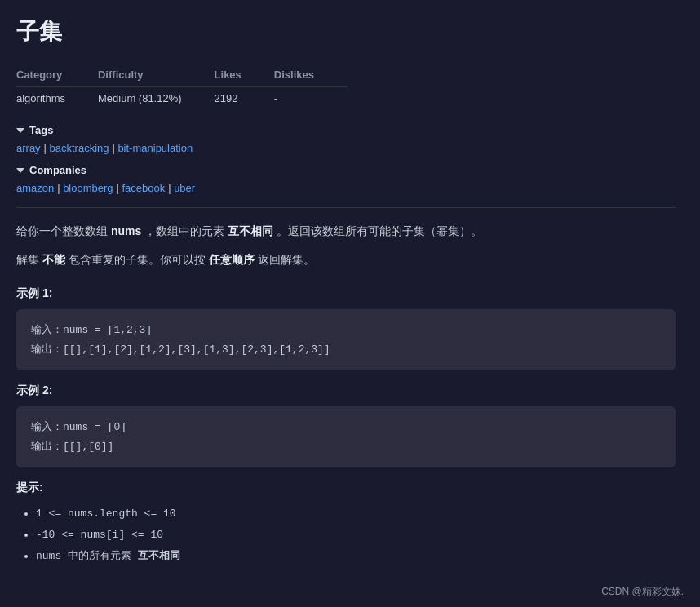 The width and height of the screenshot is (700, 607). What do you see at coordinates (346, 524) in the screenshot?
I see `hints-section: 提示: 1 <= nums.length <= 10 -10 <= nums[i…` at bounding box center [346, 524].